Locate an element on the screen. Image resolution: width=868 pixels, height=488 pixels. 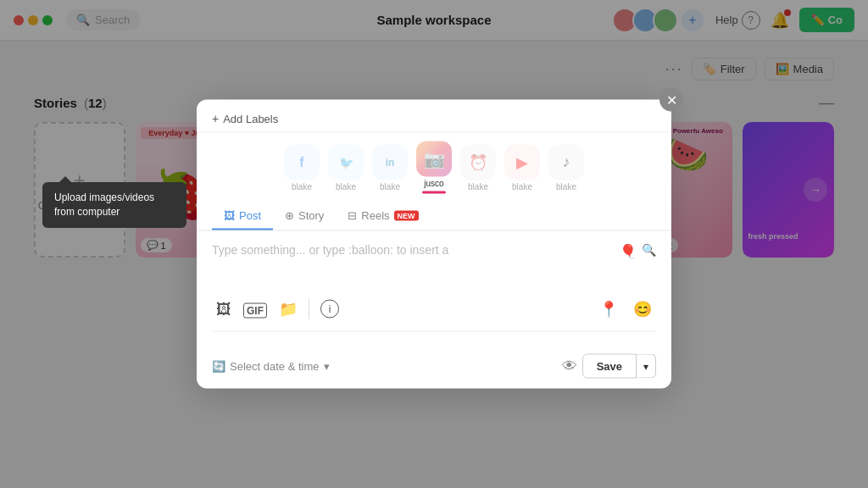
tab-post-label: Post is located at coordinates (250, 215).